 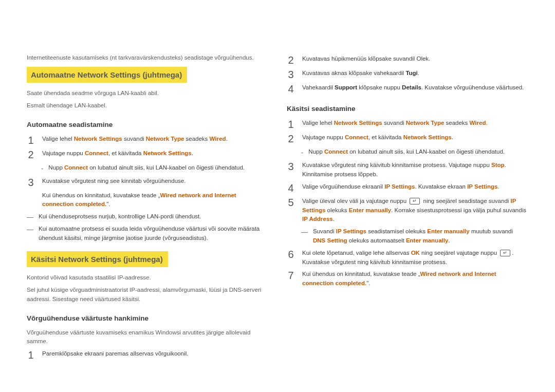 What do you see at coordinates (146, 58) in the screenshot?
I see `intro-text: Internetiteenuste kasutamiseks (nt tarkv…` at bounding box center [146, 58].